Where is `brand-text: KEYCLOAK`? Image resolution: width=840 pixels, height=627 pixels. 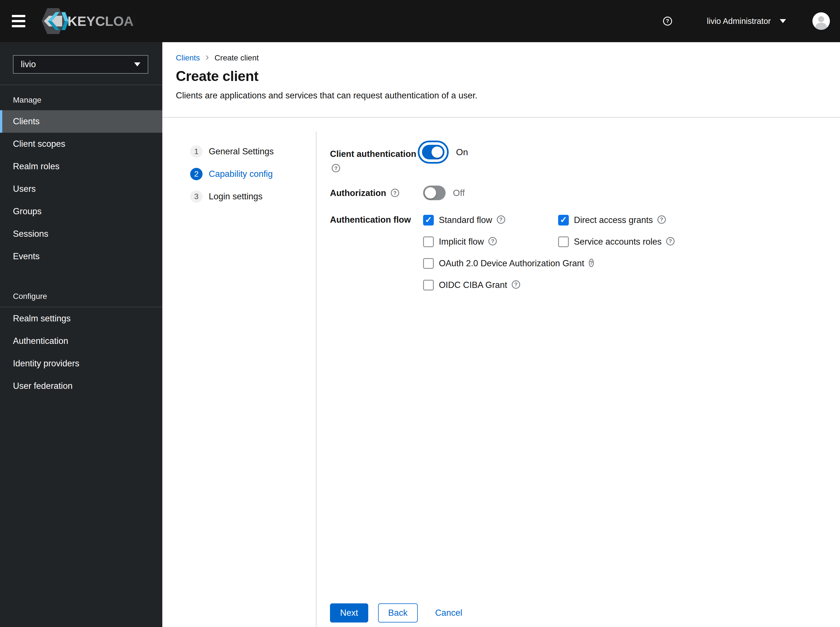
brand-text: KEYCLOAK is located at coordinates (101, 21).